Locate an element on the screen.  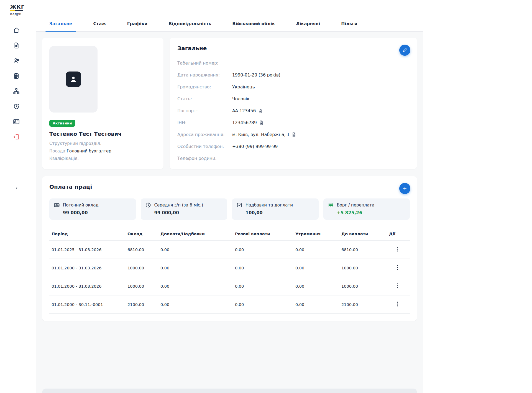
field-personal-phone: Особистий телефон: +380 (99) 999-99-99 is located at coordinates (293, 146).